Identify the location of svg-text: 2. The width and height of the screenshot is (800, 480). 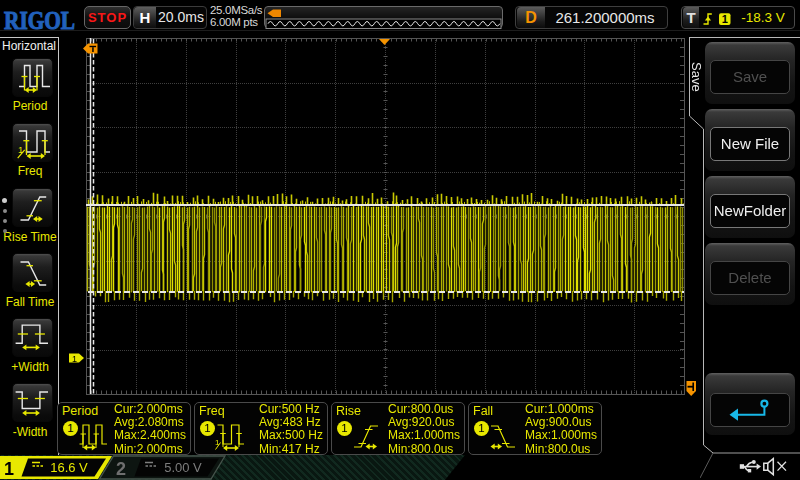
(121, 469).